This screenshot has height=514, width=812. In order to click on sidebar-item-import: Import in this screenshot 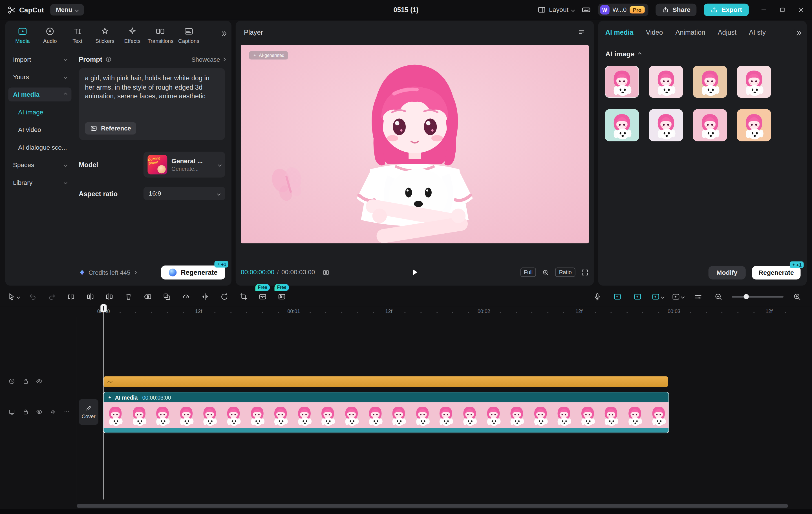, I will do `click(40, 59)`.